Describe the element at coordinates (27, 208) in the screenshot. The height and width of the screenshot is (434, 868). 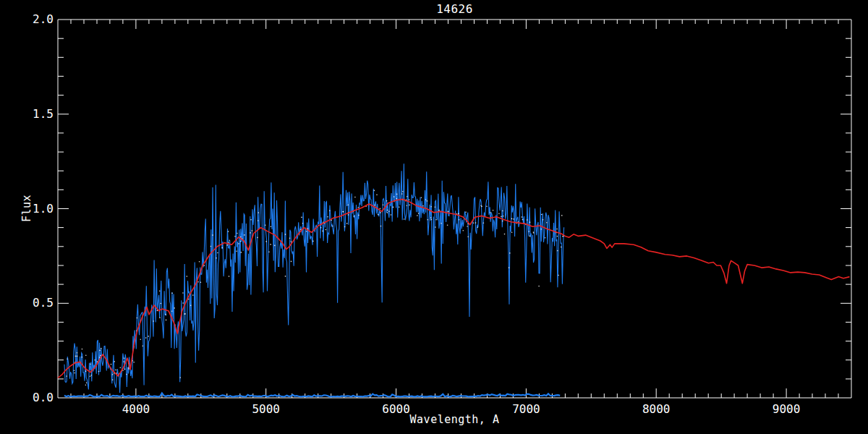
I see `y-axis-label: Flux` at that location.